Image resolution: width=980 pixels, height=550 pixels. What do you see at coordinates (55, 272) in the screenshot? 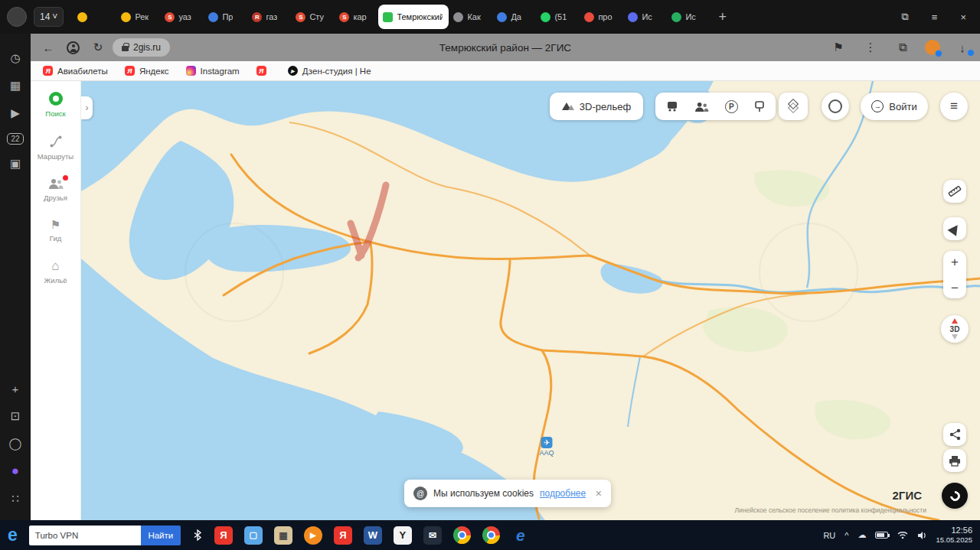
I see `sidebar-item-housing: ⌂ Жильё` at bounding box center [55, 272].